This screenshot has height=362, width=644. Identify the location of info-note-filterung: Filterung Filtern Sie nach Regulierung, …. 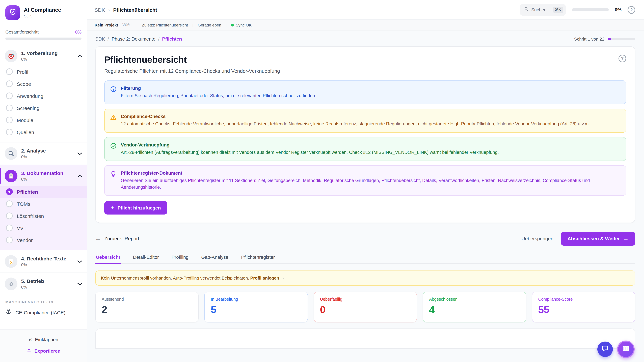
(365, 92).